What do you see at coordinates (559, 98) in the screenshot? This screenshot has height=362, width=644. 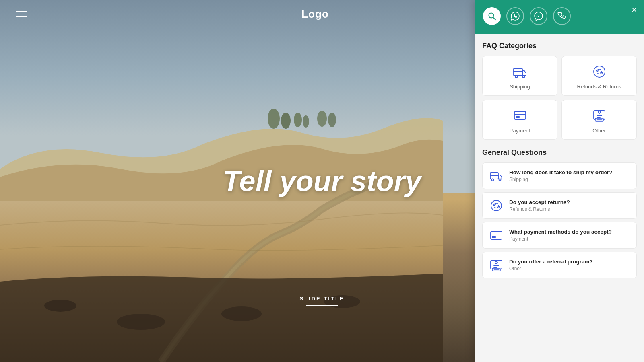 I see `faq-categories-grid: Shipping Refunds & Returns` at bounding box center [559, 98].